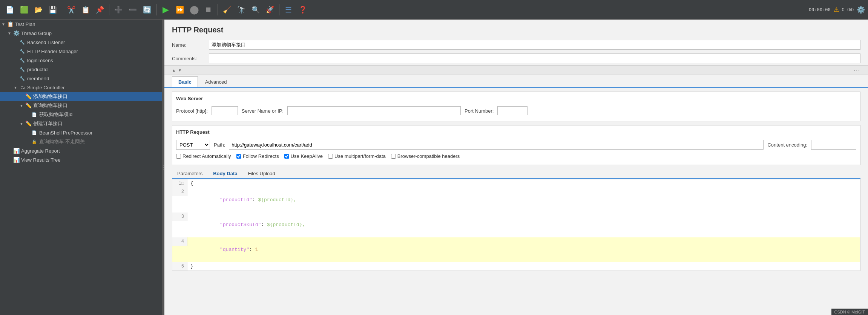 The height and width of the screenshot is (315, 868). I want to click on tree-item-view-results-tree: 📊 View Results Tree, so click(81, 160).